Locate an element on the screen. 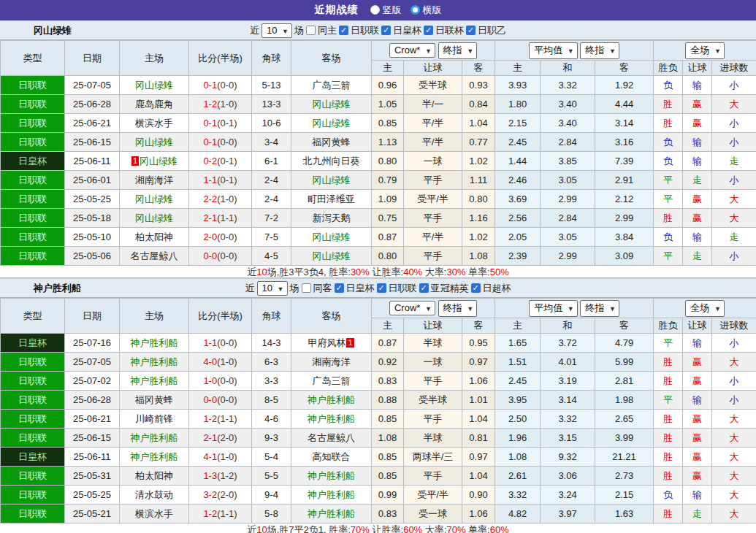 This screenshot has width=756, height=533. average-odds-cell: 2.84 is located at coordinates (568, 218).